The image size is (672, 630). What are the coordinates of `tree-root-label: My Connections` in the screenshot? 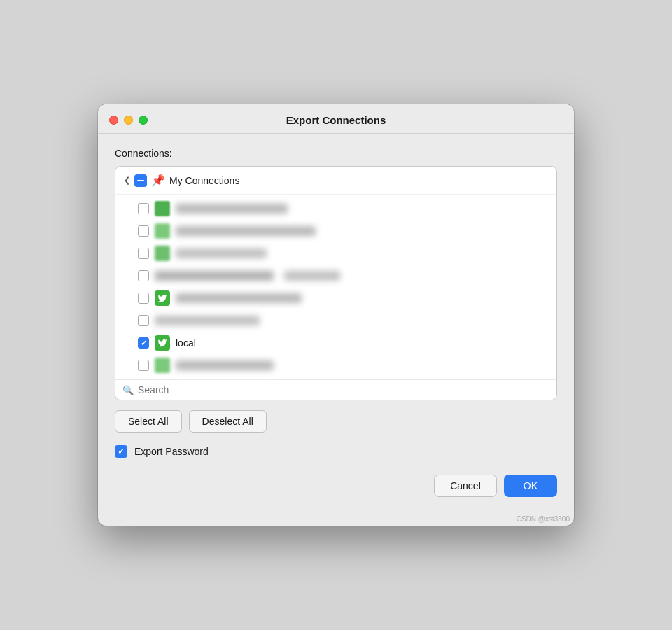 It's located at (204, 181).